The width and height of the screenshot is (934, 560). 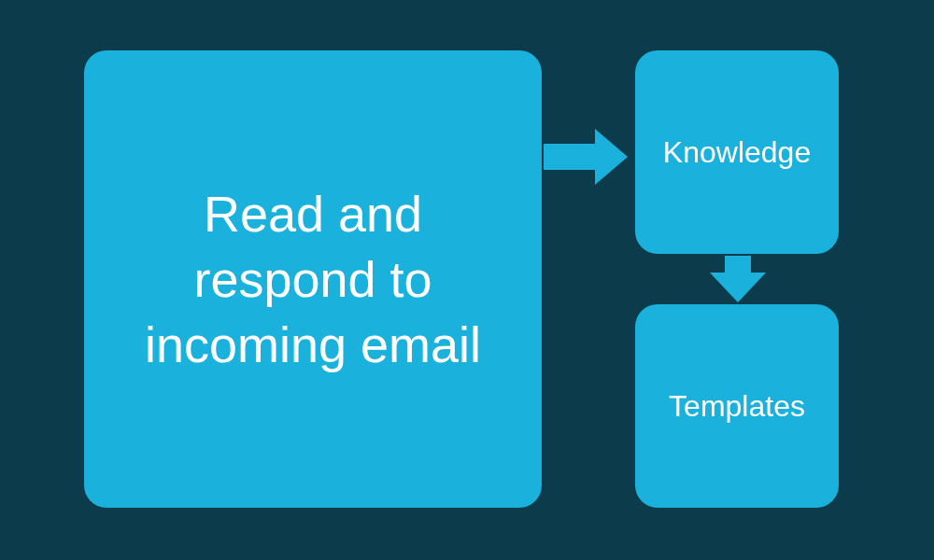 I want to click on knowledge-label: Knowledge, so click(x=737, y=153).